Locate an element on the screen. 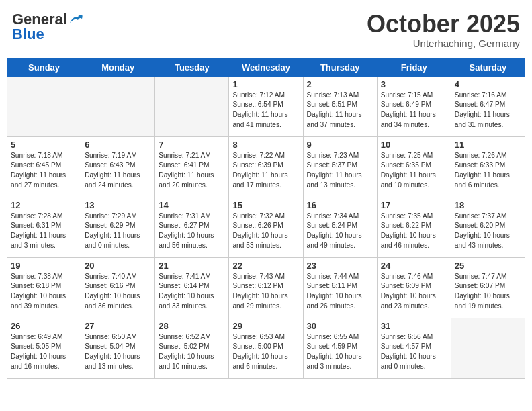  calendar-cell: 5Sunrise: 7:18 AM Sunset: 6:45 PM Daylig… is located at coordinates (44, 167).